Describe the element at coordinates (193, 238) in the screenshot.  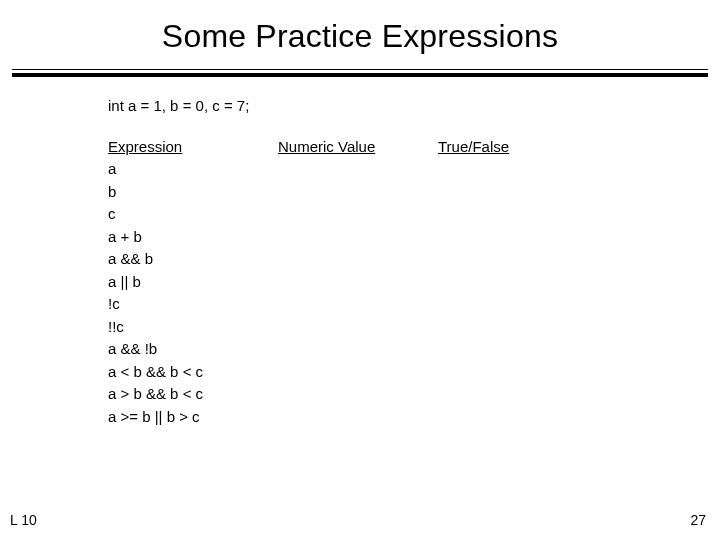
I see `expression-row: a + b` at that location.